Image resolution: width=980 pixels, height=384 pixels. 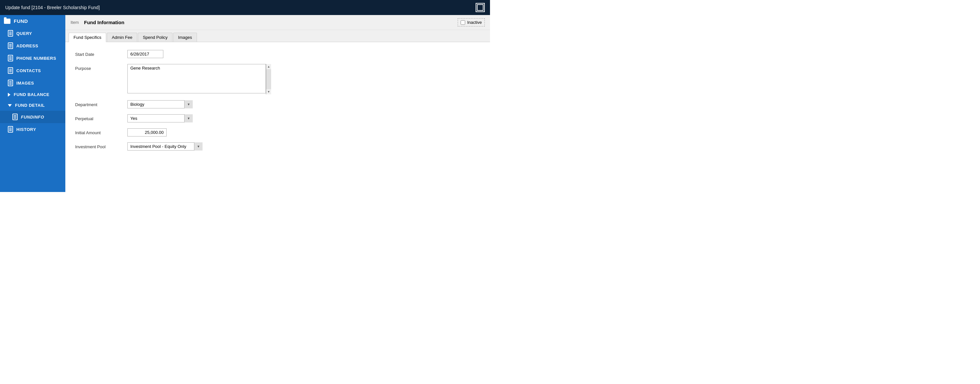 What do you see at coordinates (278, 23) in the screenshot?
I see `content-header: Item Fund Information Inactive` at bounding box center [278, 23].